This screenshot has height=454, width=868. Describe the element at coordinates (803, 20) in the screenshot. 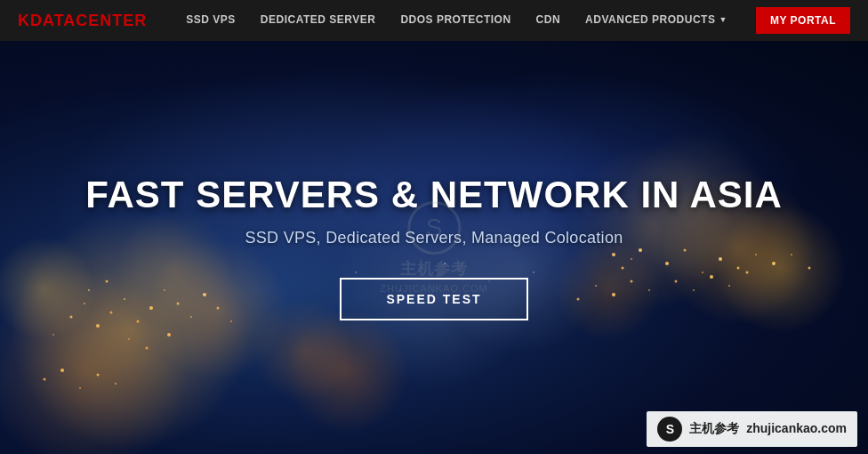

I see `my-portal-button: MY PORTAL` at that location.